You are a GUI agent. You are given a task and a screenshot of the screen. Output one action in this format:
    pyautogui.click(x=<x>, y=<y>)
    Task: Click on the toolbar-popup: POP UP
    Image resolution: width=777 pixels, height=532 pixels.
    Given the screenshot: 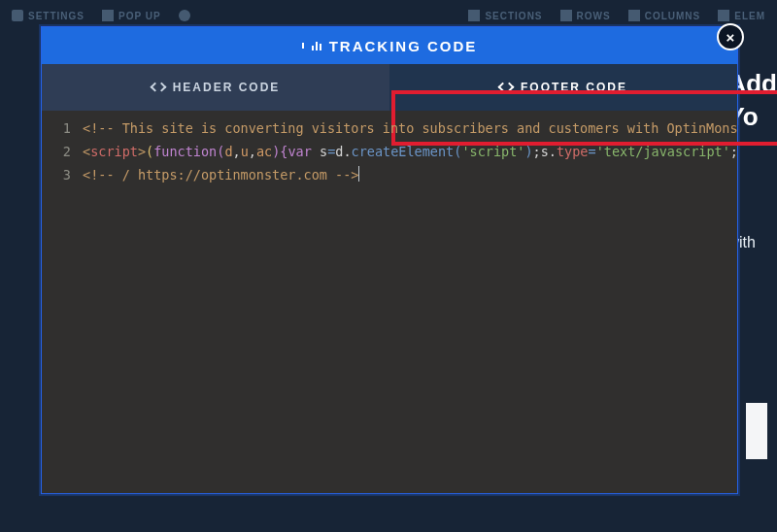 What is the action you would take?
    pyautogui.click(x=132, y=16)
    